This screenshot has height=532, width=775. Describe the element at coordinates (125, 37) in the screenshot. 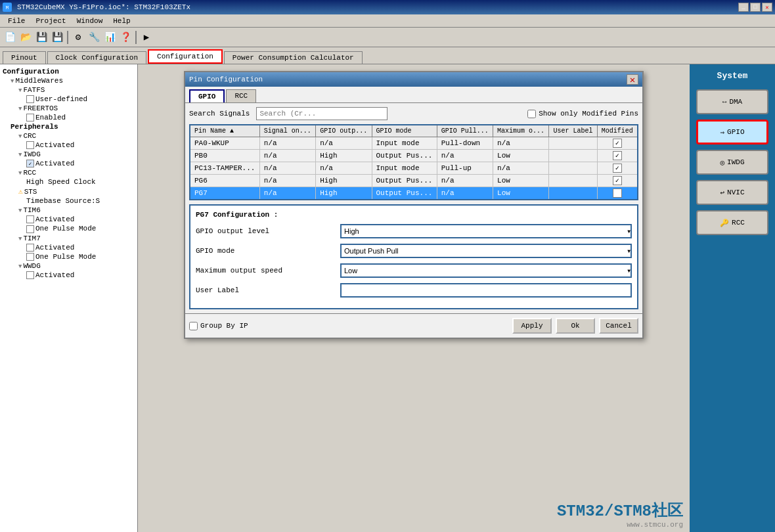

I see `toolbar-icon4: ❓` at that location.